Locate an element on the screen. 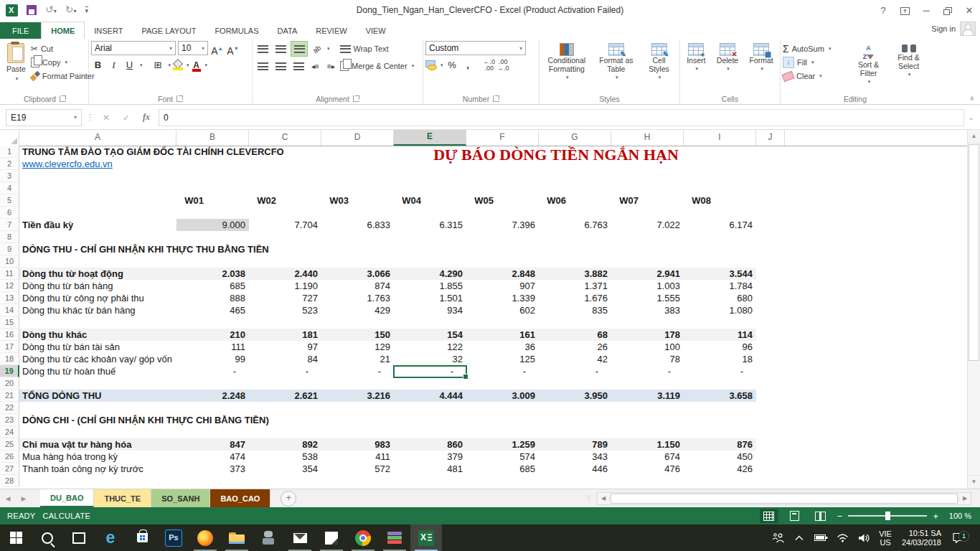 The height and width of the screenshot is (551, 980). name-box: E19▾ is located at coordinates (44, 118).